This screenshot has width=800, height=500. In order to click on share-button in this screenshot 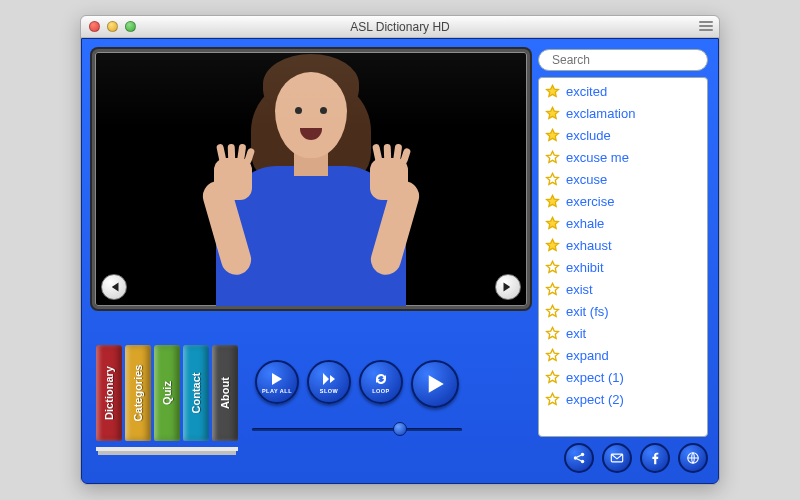, I will do `click(579, 458)`.